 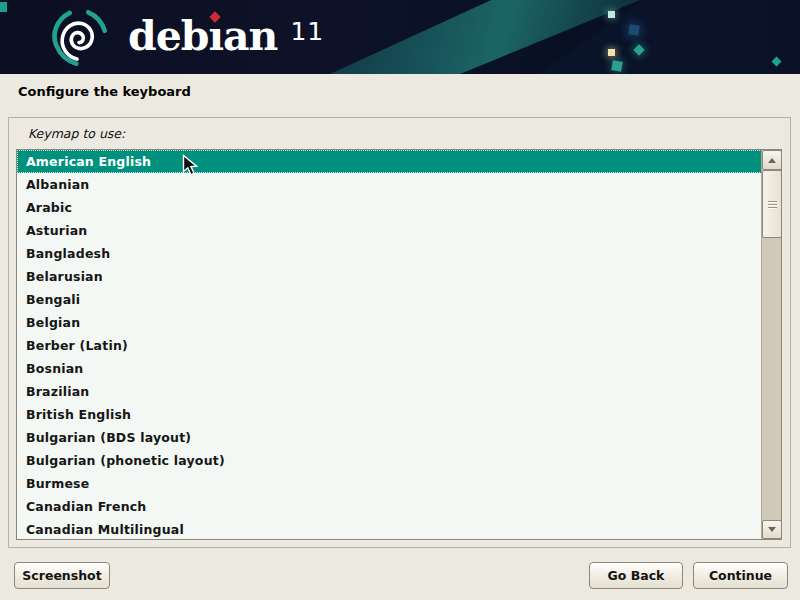 What do you see at coordinates (390, 346) in the screenshot?
I see `list-item: Berber (Latin)` at bounding box center [390, 346].